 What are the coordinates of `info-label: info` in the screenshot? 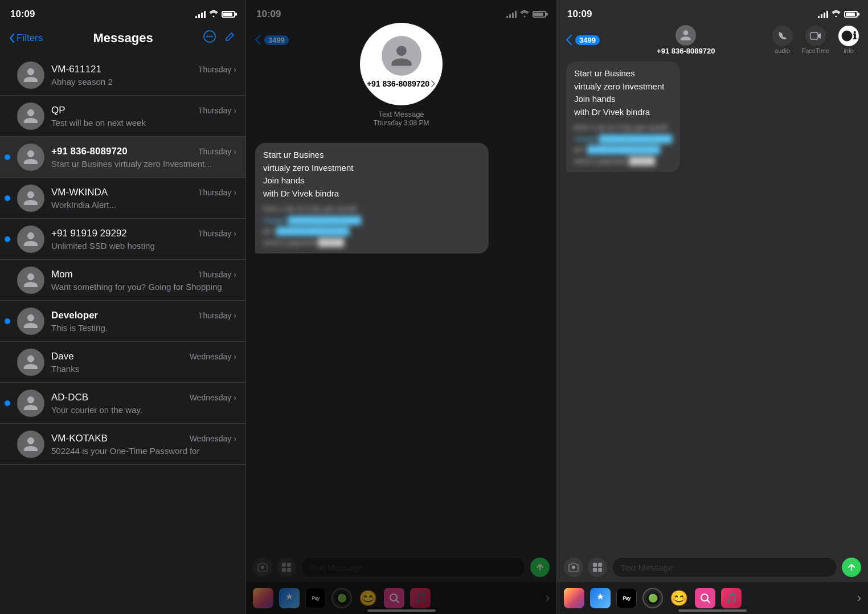 It's located at (849, 51).